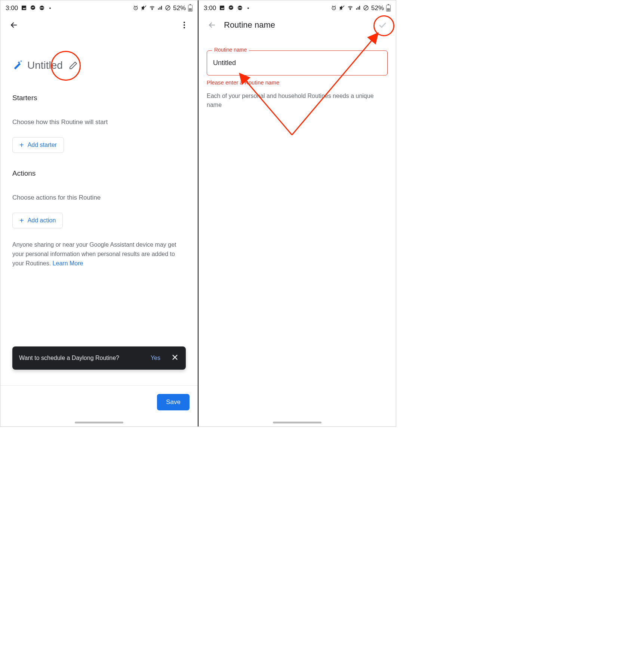  Describe the element at coordinates (99, 406) in the screenshot. I see `bottom-bar: Save` at that location.